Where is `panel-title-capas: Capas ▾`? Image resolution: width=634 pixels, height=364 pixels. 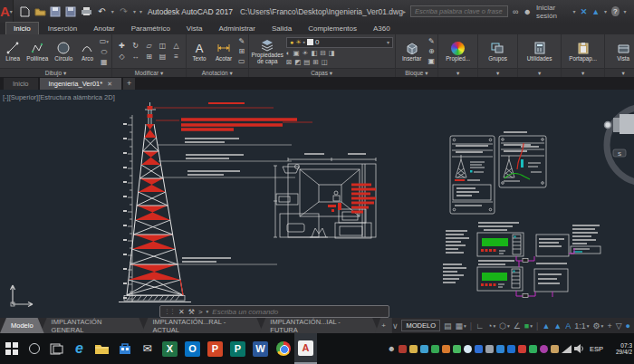 panel-title-capas: Capas ▾ is located at coordinates (322, 72).